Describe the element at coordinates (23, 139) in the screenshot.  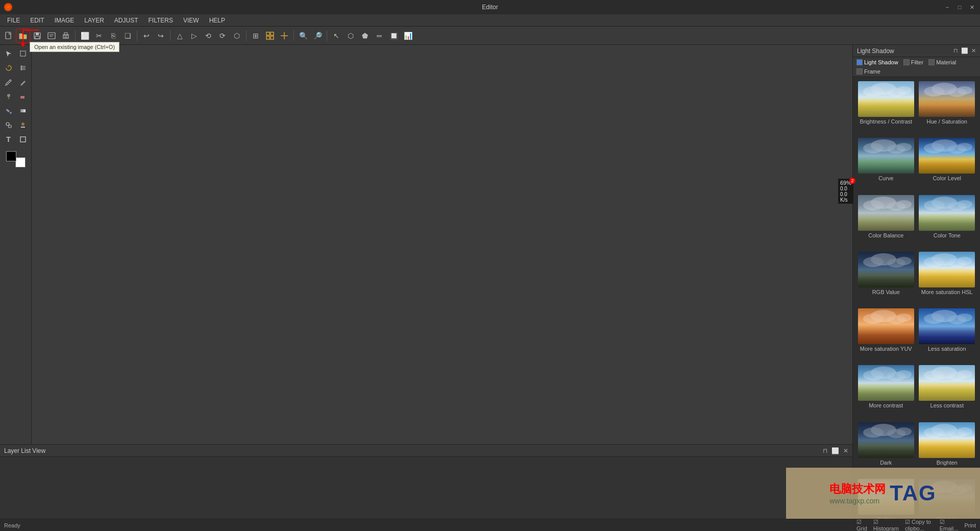
I see `tool-shape` at that location.